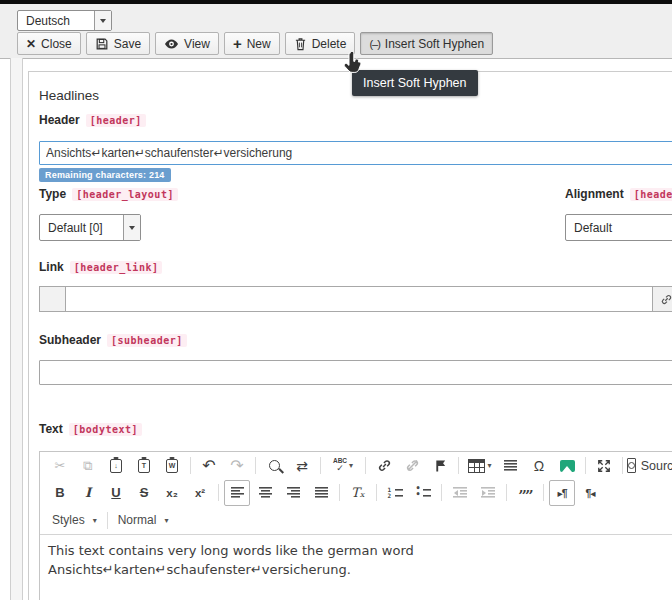 This screenshot has height=600, width=672. Describe the element at coordinates (293, 493) in the screenshot. I see `align-right-button` at that location.